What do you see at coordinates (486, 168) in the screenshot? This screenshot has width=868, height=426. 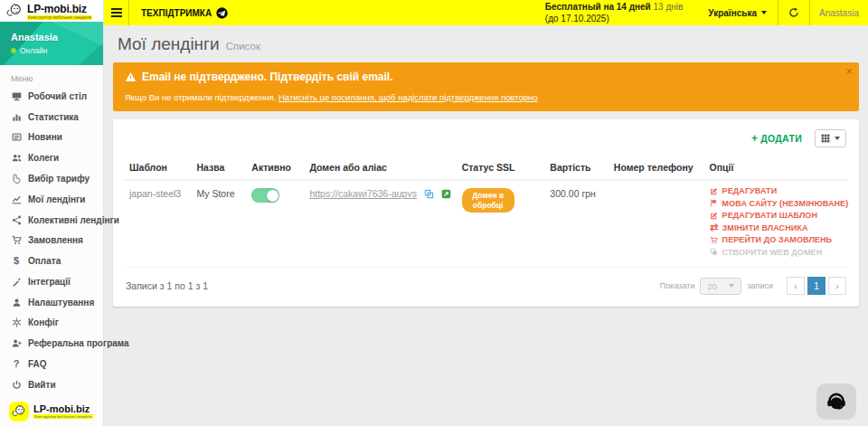 I see `table-header-row: ШаблонНазваАктивноДомен або аліасСтатус …` at bounding box center [486, 168].